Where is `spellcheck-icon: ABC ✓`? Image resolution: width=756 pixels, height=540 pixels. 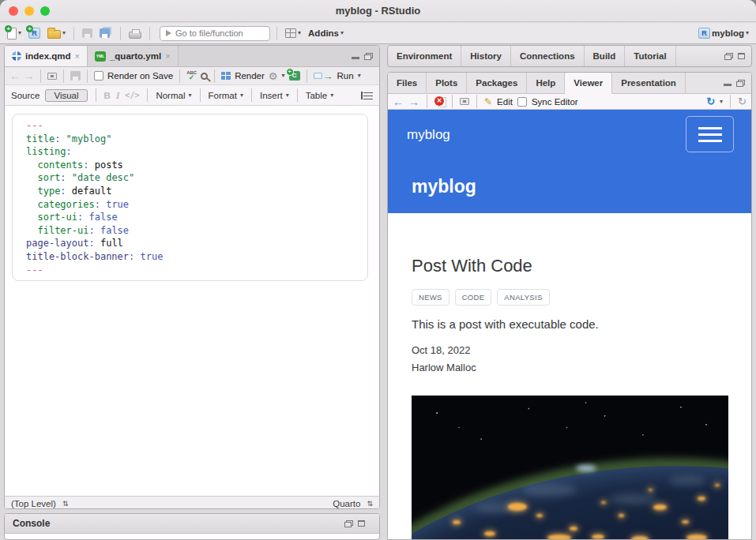
spellcheck-icon: ABC ✓ is located at coordinates (191, 76).